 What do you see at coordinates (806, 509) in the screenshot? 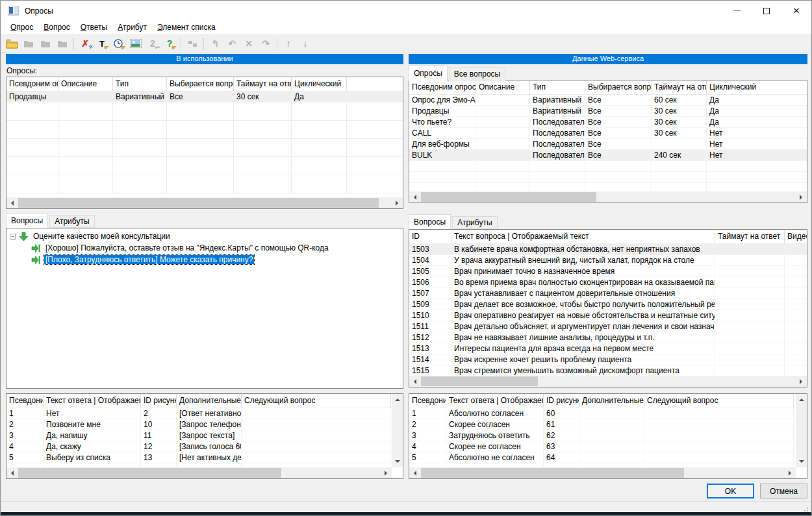
I see `resize-grip` at bounding box center [806, 509].